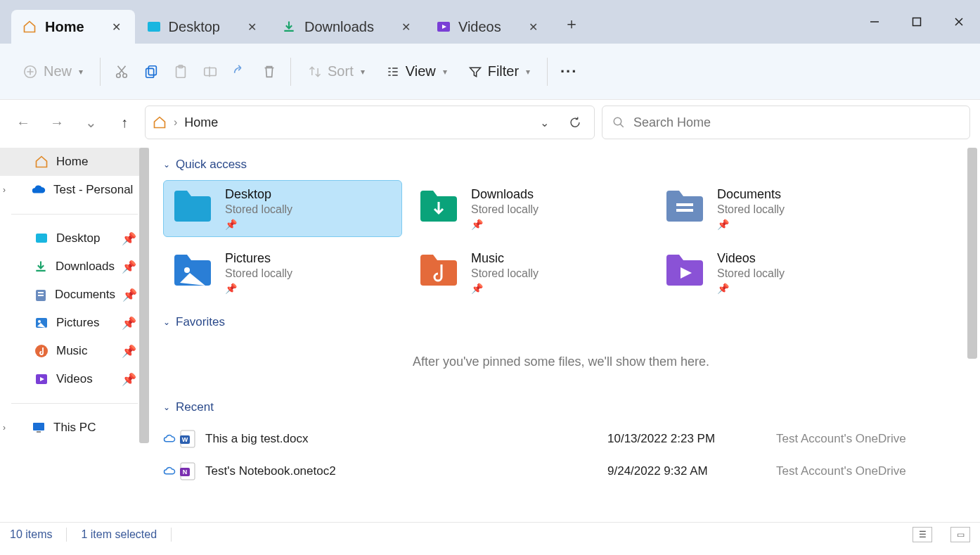 The image size is (980, 555). Describe the element at coordinates (144, 295) in the screenshot. I see `sidebar-scrollbar` at that location.